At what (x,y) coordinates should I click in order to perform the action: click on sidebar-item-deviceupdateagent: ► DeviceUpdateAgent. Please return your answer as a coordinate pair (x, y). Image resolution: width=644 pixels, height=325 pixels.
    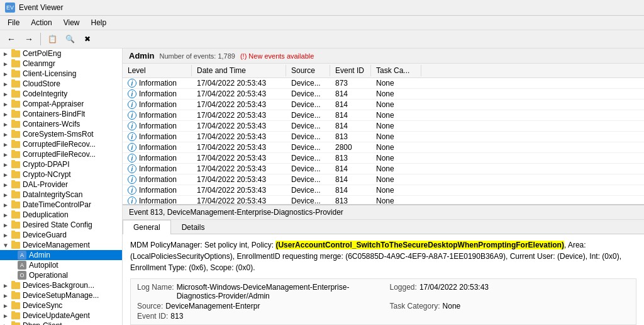
    Looking at the image, I should click on (61, 316).